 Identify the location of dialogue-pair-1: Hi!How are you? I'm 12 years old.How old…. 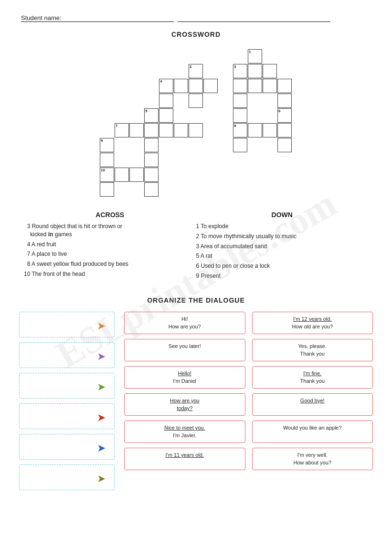
(248, 323).